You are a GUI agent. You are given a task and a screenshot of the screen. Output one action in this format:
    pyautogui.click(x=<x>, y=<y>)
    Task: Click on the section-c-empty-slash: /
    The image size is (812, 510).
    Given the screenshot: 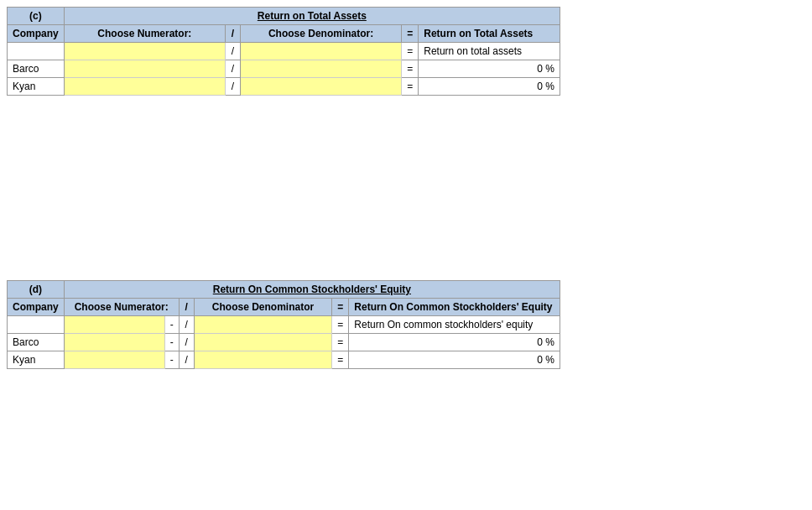 What is the action you would take?
    pyautogui.click(x=232, y=52)
    